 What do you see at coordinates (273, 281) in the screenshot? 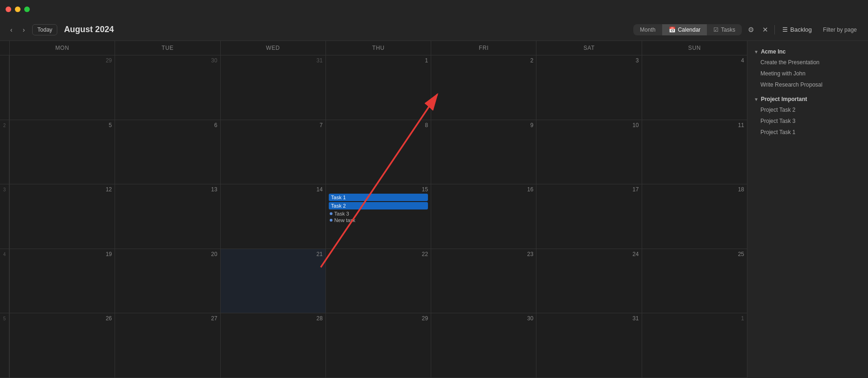
I see `cal-day-aug21: 21` at bounding box center [273, 281].